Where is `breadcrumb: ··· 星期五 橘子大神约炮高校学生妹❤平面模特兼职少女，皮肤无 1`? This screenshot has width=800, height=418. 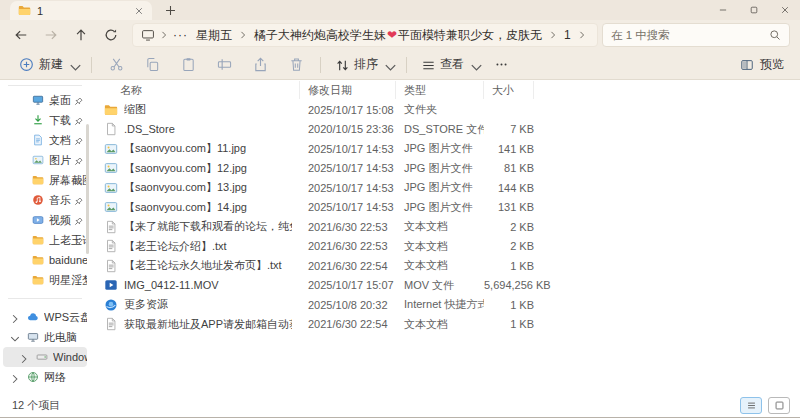 breadcrumb: ··· 星期五 橘子大神约炮高校学生妹❤平面模特兼职少女，皮肤无 1 is located at coordinates (365, 35).